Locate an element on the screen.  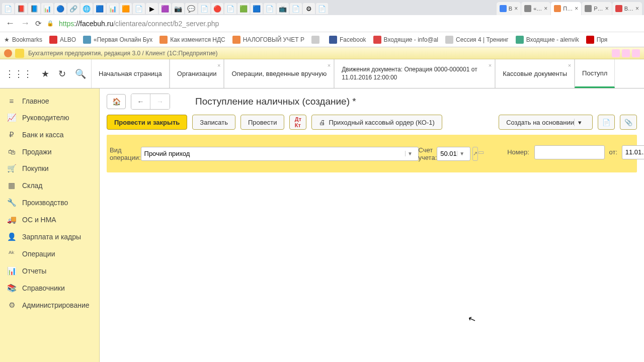
tab-favicon: 💬 is located at coordinates (191, 9).